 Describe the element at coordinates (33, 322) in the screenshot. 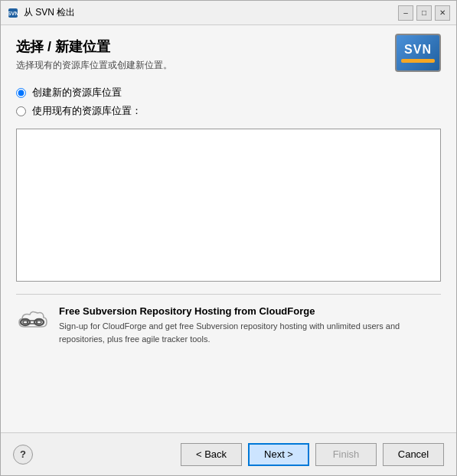

I see `cloudforge-icon` at that location.